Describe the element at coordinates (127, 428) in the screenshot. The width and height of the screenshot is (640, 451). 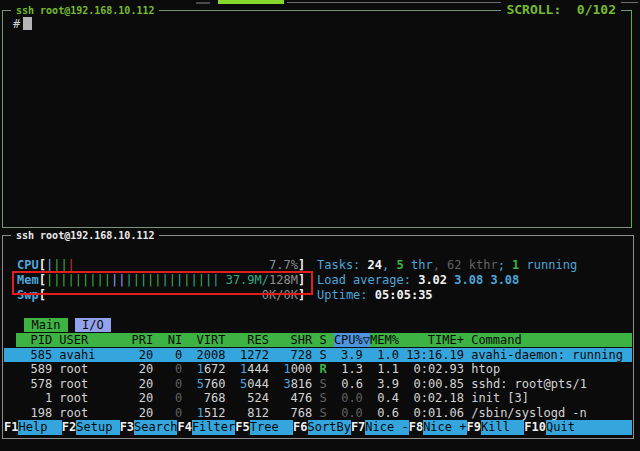
I see `fnkey-f3: F3` at that location.